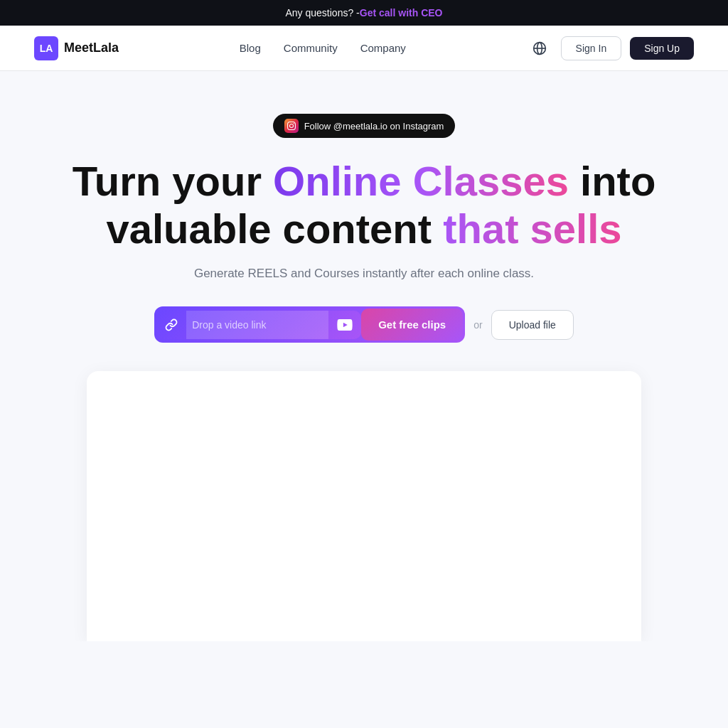 This screenshot has width=728, height=728. Describe the element at coordinates (171, 325) in the screenshot. I see `link-icon-wrap` at that location.